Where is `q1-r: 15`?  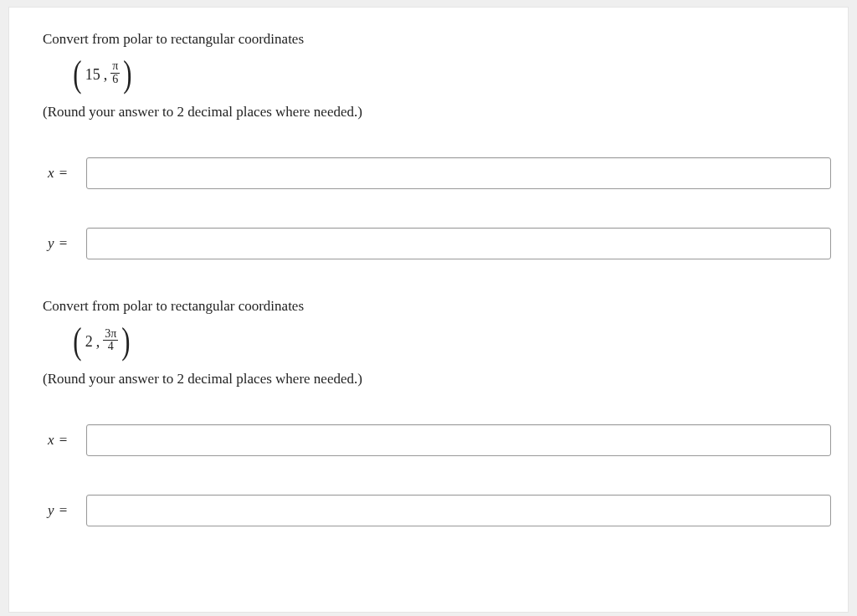 q1-r: 15 is located at coordinates (93, 74).